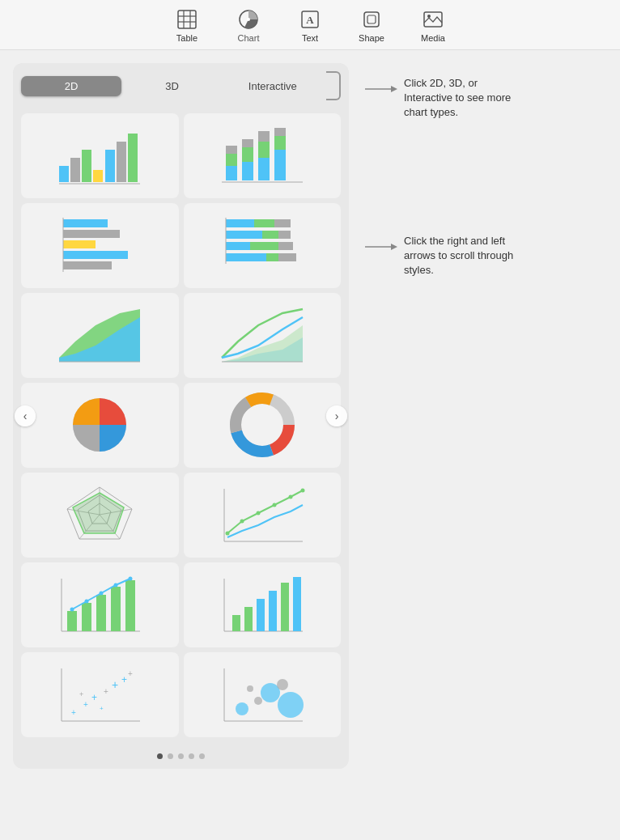 The image size is (620, 840). What do you see at coordinates (262, 515) in the screenshot?
I see `chart-line-points` at bounding box center [262, 515].